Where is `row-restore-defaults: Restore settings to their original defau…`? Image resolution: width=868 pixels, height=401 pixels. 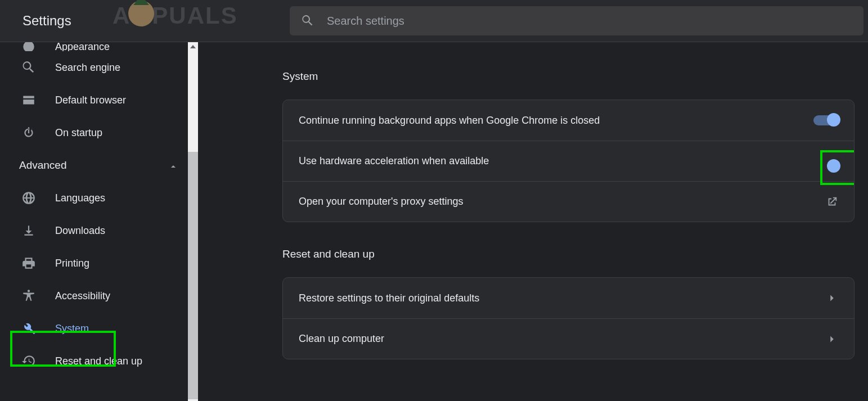 row-restore-defaults: Restore settings to their original defau… is located at coordinates (568, 298).